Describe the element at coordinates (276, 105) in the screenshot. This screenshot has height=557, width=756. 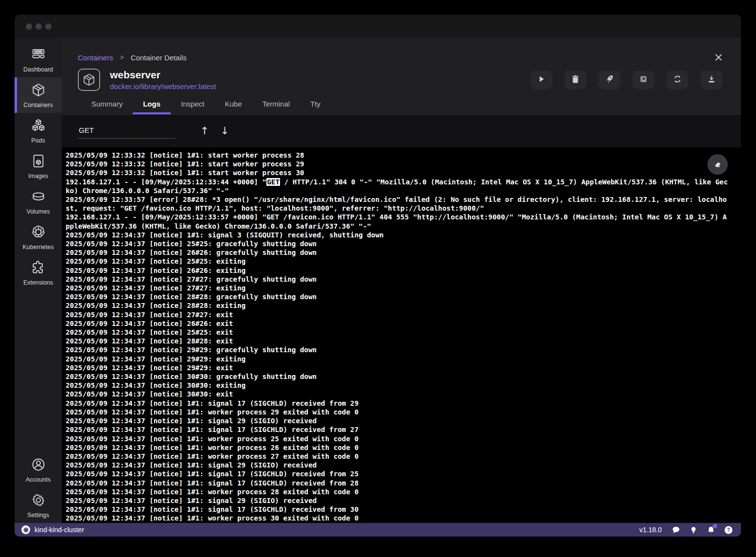
I see `tab-terminal: Terminal` at that location.